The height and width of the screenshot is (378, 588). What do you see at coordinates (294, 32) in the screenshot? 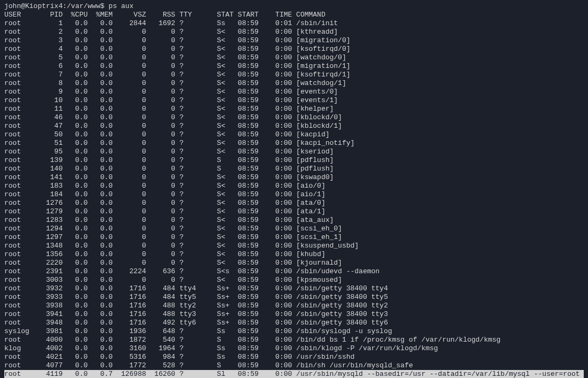
I see `process-row: root 2 0.0 0.0 0 0 ? S< 08:59 0:00 [kthr…` at bounding box center [294, 32].